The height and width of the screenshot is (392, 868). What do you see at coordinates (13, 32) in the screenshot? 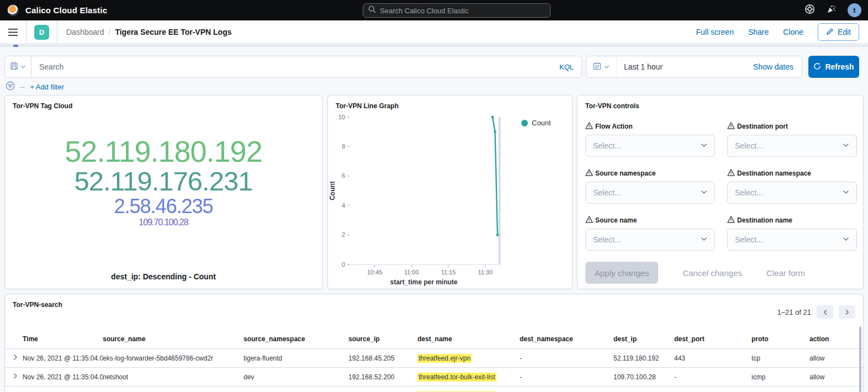
I see `menu-button` at bounding box center [13, 32].